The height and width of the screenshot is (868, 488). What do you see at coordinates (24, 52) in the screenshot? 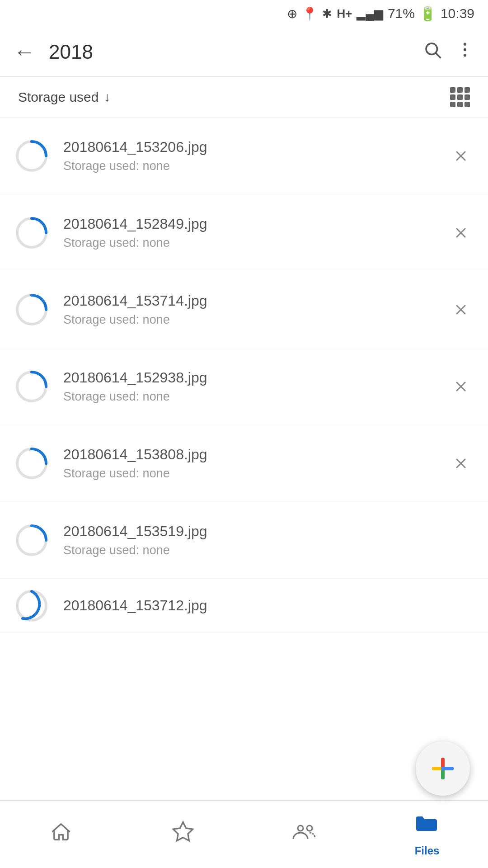
I see `back-button: ←` at bounding box center [24, 52].